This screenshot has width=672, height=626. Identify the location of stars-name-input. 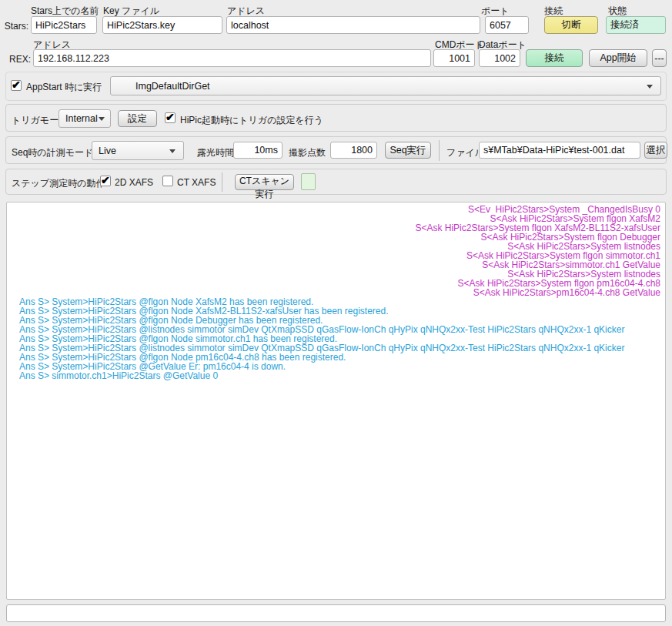
(64, 25).